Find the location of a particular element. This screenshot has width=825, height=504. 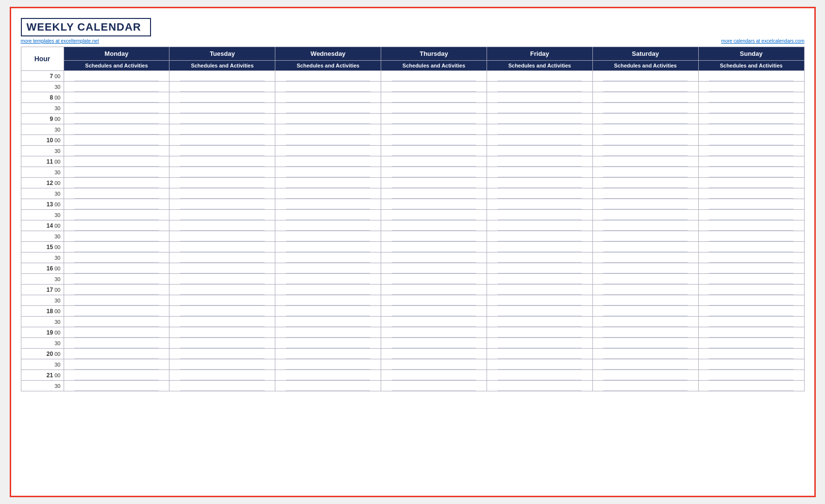

cell-19-30-day3 is located at coordinates (434, 343).